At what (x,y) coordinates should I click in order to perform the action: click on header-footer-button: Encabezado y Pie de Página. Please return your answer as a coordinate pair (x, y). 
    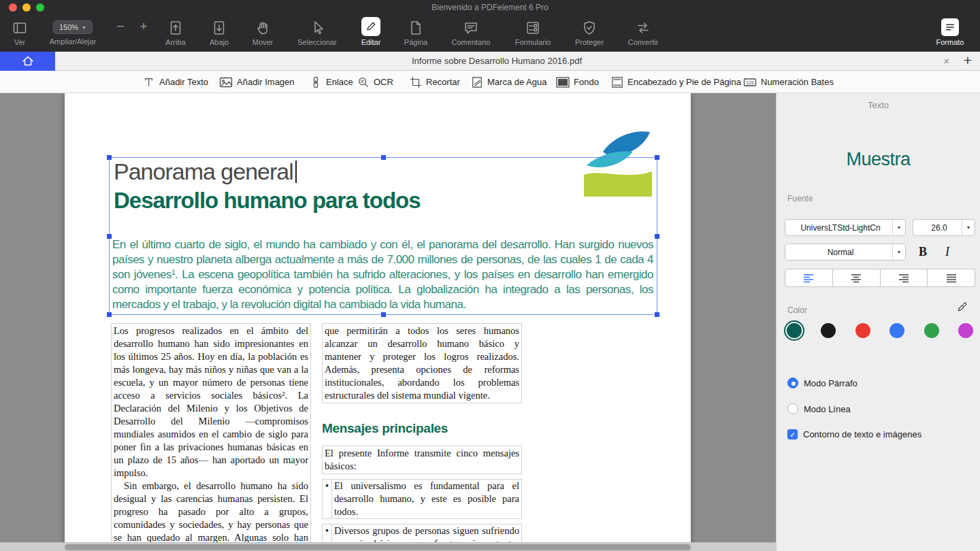
    Looking at the image, I should click on (676, 82).